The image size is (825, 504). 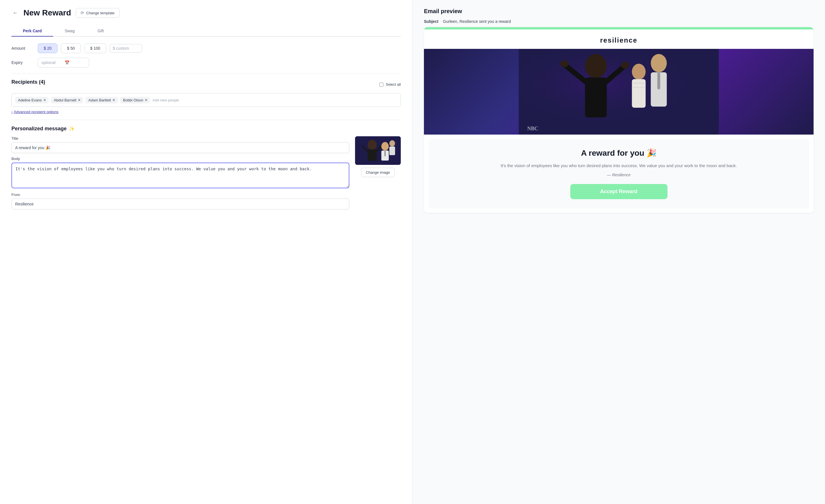 I want to click on change-template-label: Change template, so click(x=100, y=13).